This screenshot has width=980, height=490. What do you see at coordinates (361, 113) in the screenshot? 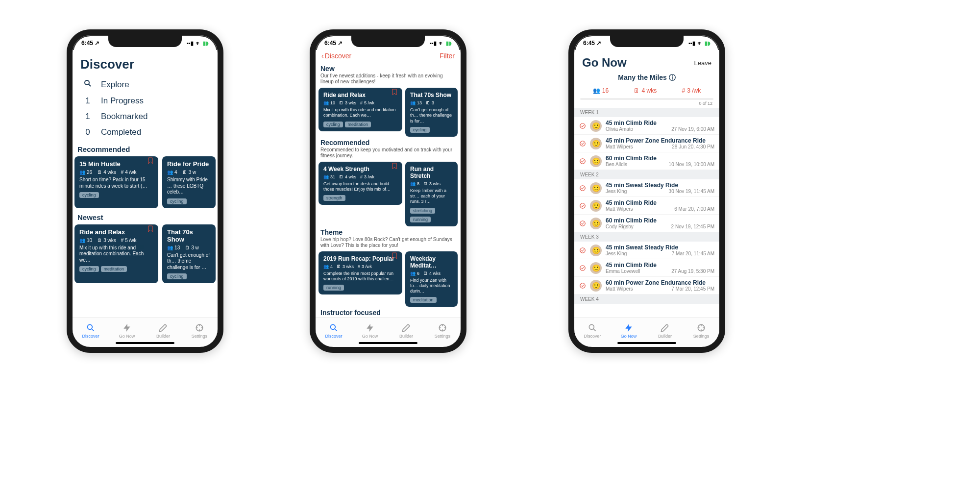
I see `card-description: Mix it up with this ride and meditation …` at bounding box center [361, 113].